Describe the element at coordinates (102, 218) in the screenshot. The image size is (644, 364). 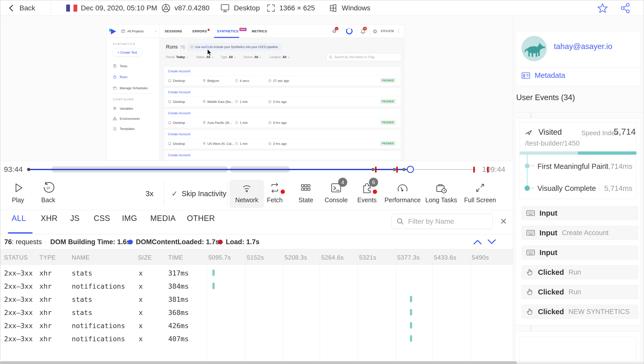
I see `tab-css: CSS` at that location.